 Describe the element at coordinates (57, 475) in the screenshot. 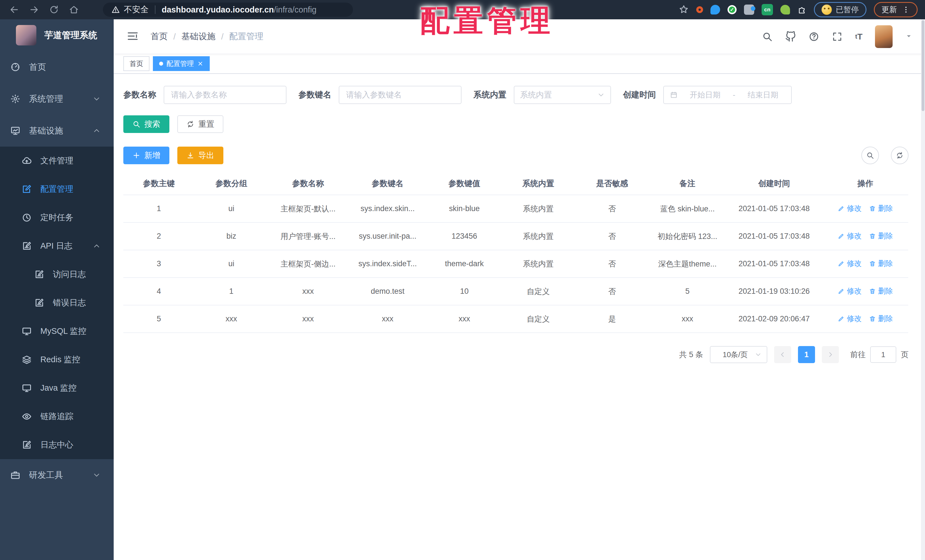

I see `sidebar-item: 研发工具` at that location.